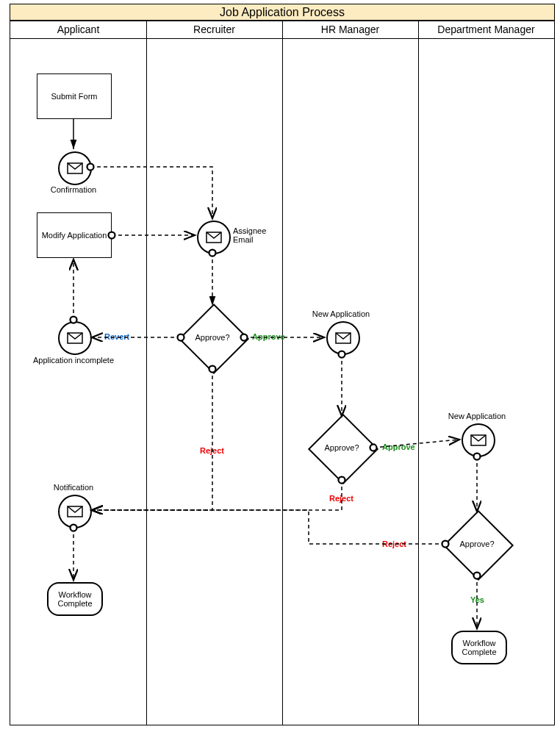  Describe the element at coordinates (75, 599) in the screenshot. I see `end-workflow-complete-1: Workflow Complete` at that location.